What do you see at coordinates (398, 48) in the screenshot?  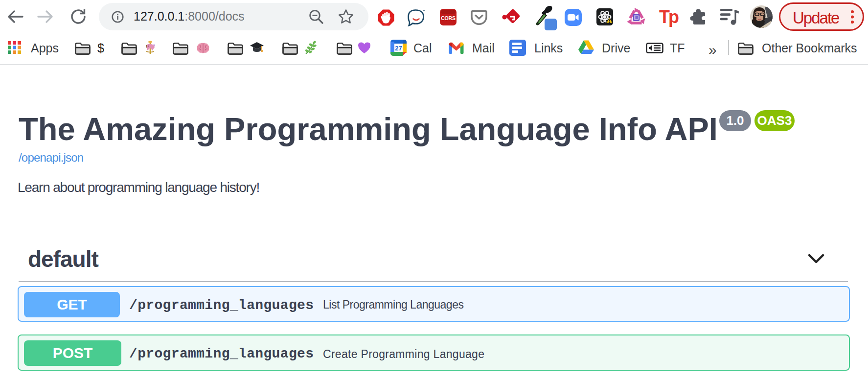 I see `svg-text: 27` at bounding box center [398, 48].